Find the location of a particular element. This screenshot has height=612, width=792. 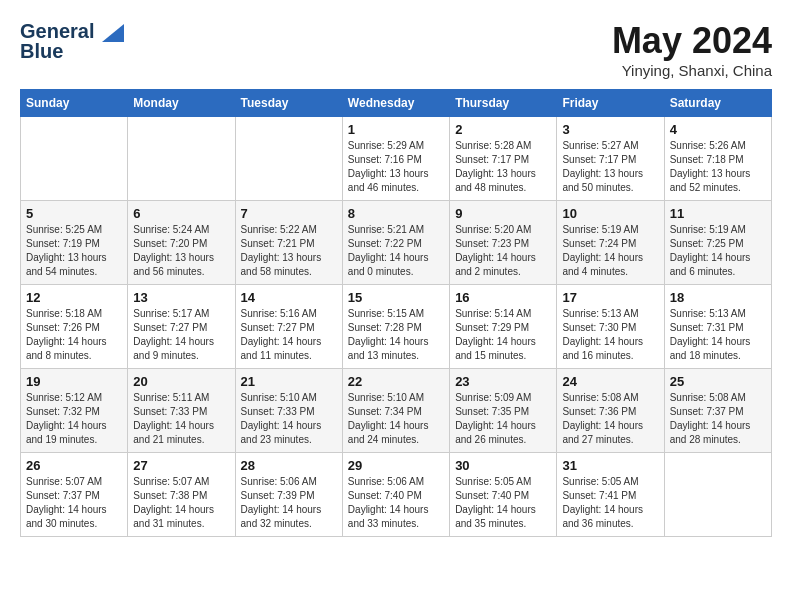

day-info: Sunrise: 5:10 AMSunset: 7:33 PMDaylight:… is located at coordinates (289, 419).